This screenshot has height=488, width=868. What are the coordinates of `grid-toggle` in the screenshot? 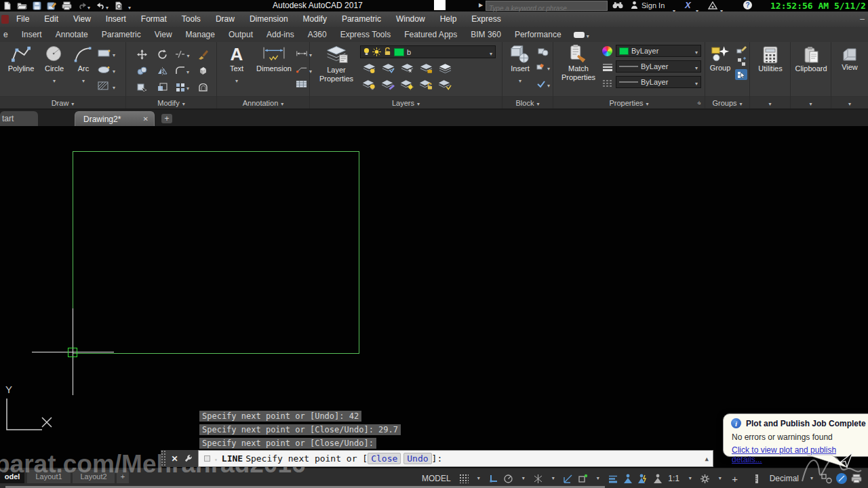 It's located at (464, 479).